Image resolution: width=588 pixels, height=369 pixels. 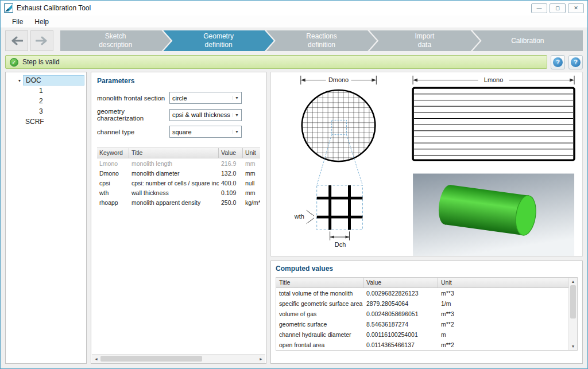 What do you see at coordinates (423, 314) in the screenshot?
I see `table-row: volume of gas 0.00248058696051 m**3` at bounding box center [423, 314].